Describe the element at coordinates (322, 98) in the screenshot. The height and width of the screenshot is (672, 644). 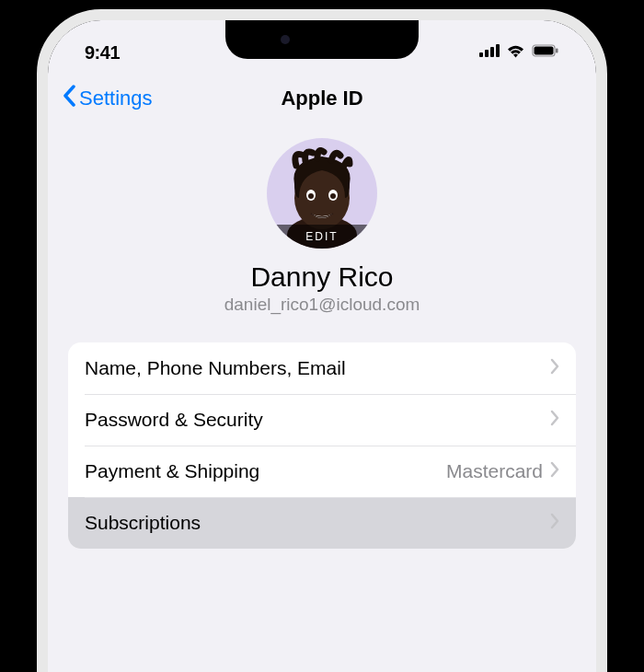
I see `page-title: Apple ID` at that location.